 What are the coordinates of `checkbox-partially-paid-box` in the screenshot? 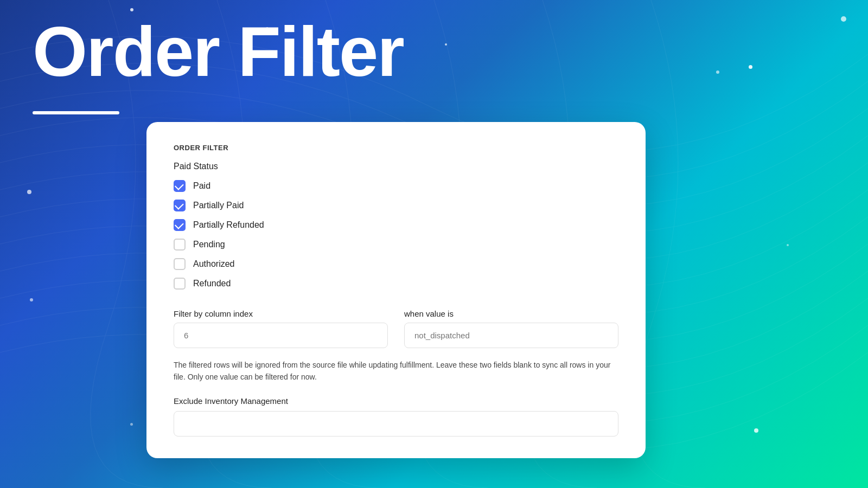 It's located at (180, 206).